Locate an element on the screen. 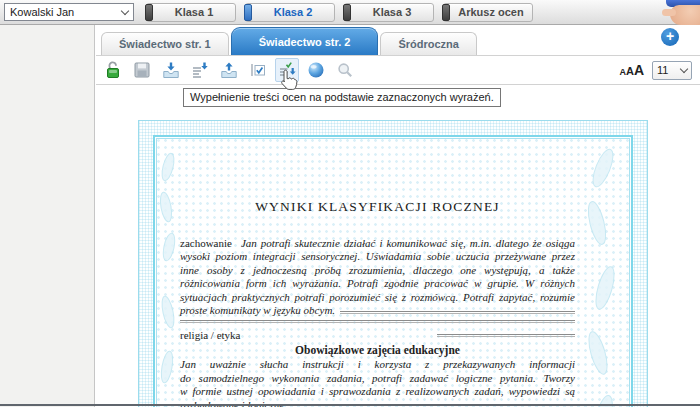 This screenshot has width=700, height=407. subjects-line: Jan uważnie słucha instrukcji i korzysta… is located at coordinates (378, 364).